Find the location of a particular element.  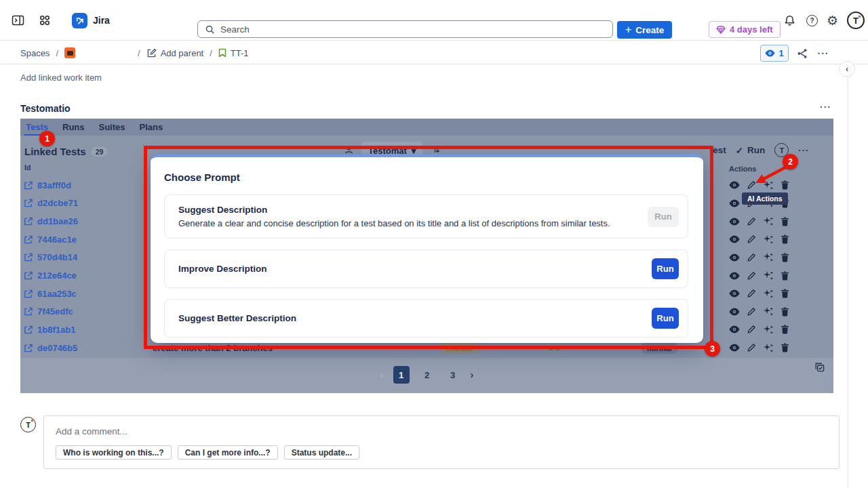

user-avatar: T is located at coordinates (856, 20).